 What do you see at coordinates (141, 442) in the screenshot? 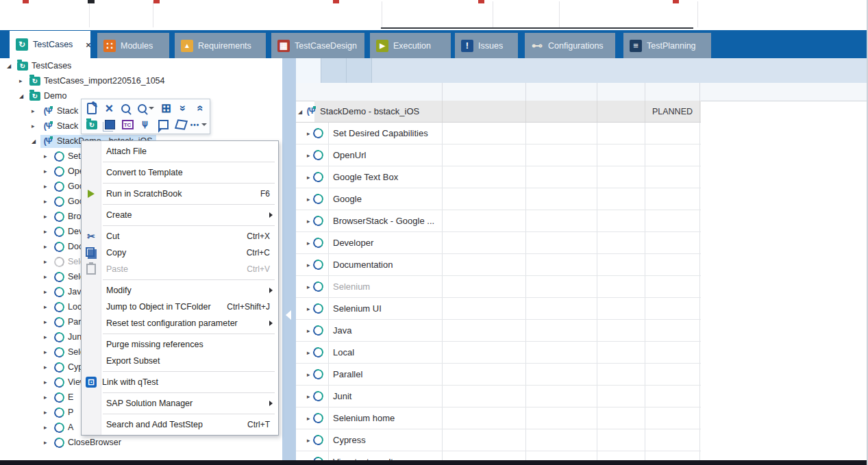
I see `tree-item: CloseBrowser` at bounding box center [141, 442].